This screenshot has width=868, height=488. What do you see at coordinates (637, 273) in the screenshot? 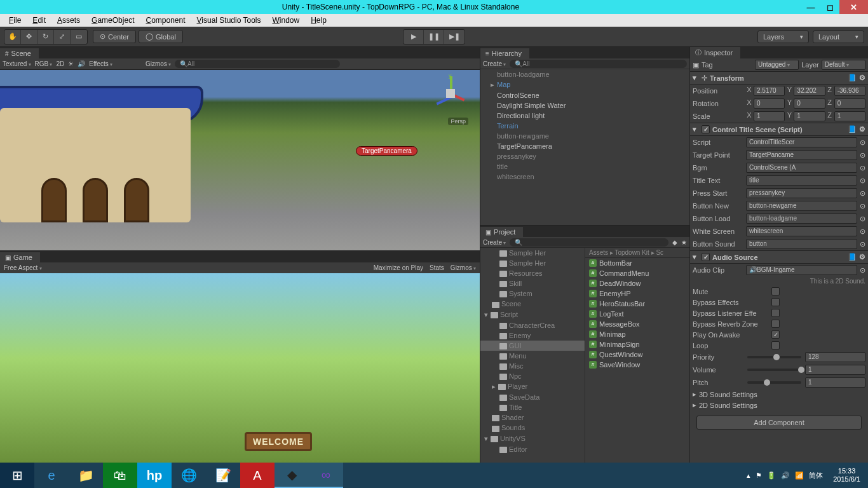
I see `project-file: #CommandMenu` at bounding box center [637, 273].